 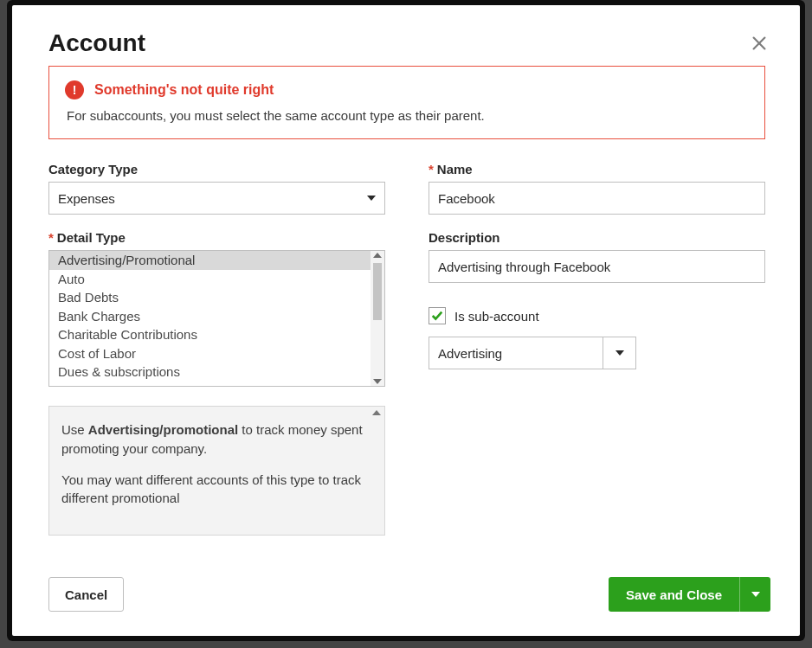 What do you see at coordinates (406, 35) in the screenshot?
I see `modal-header: Account` at bounding box center [406, 35].